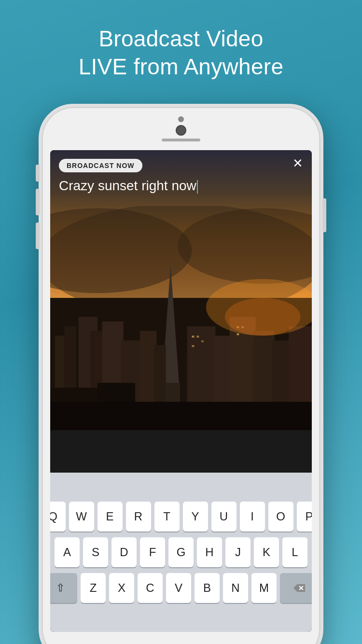  Describe the element at coordinates (207, 588) in the screenshot. I see `key-b: B` at that location.